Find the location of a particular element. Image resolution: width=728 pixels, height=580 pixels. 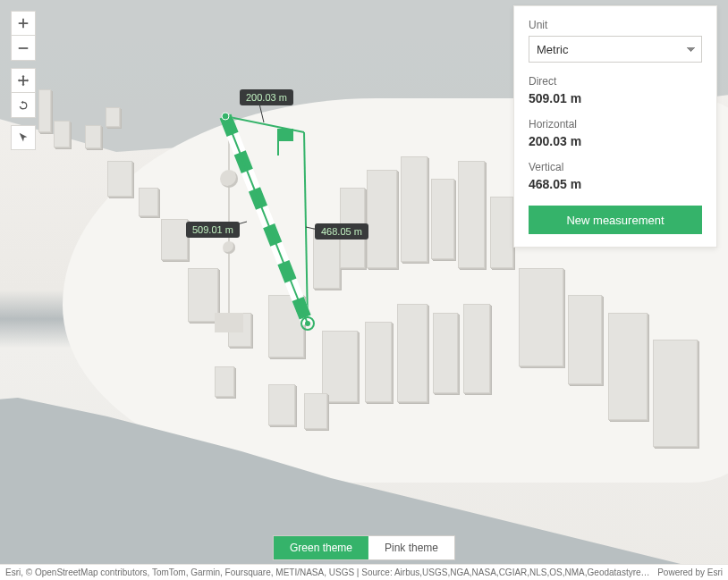

pink-theme-button: Pink theme is located at coordinates (411, 548).